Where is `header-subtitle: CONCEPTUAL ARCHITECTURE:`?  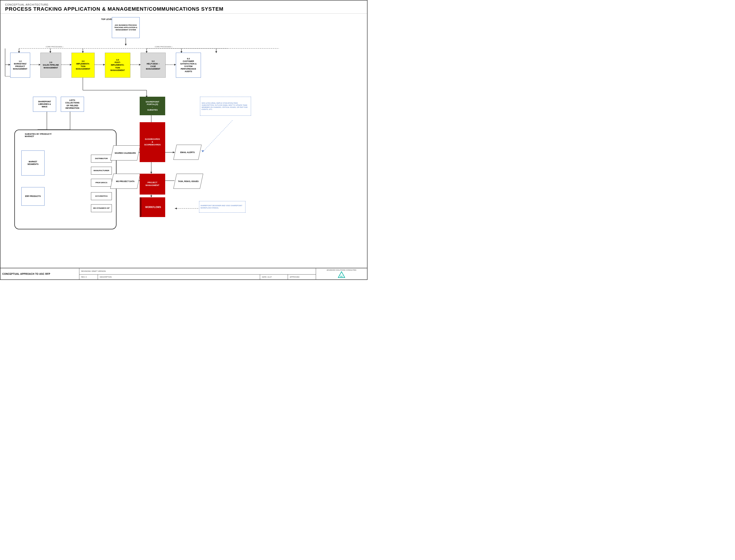 header-subtitle: CONCEPTUAL ARCHITECTURE: is located at coordinates (184, 5).